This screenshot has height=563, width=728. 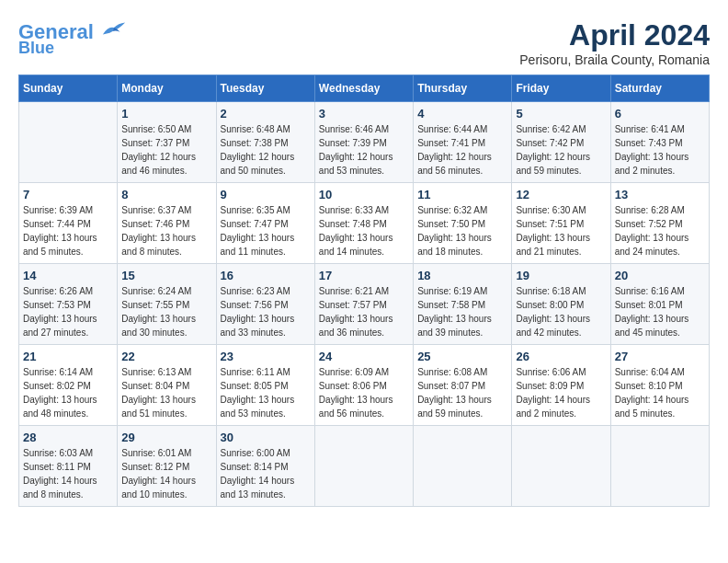 I want to click on day-number: 9, so click(x=266, y=195).